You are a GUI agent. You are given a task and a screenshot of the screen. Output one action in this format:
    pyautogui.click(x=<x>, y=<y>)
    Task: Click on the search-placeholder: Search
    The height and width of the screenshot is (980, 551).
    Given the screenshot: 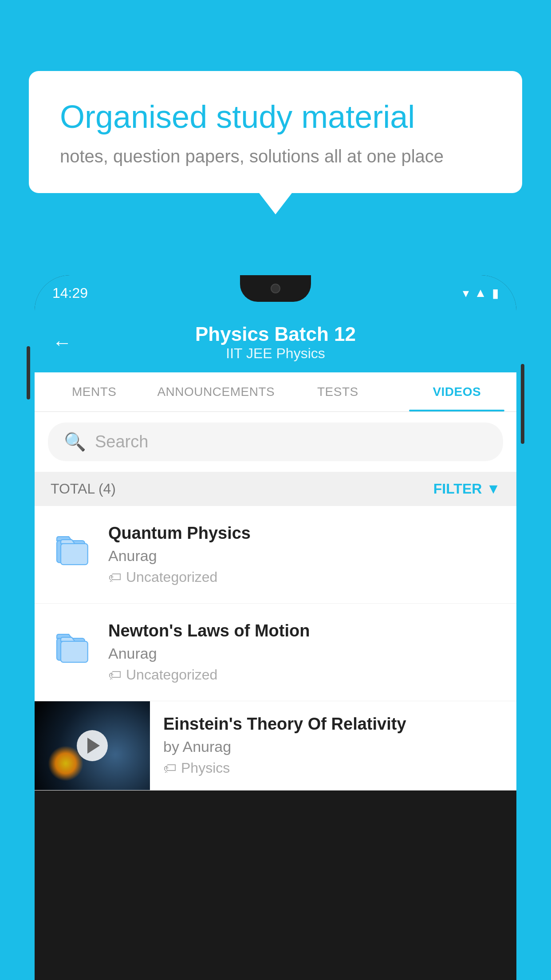 What is the action you would take?
    pyautogui.click(x=122, y=442)
    